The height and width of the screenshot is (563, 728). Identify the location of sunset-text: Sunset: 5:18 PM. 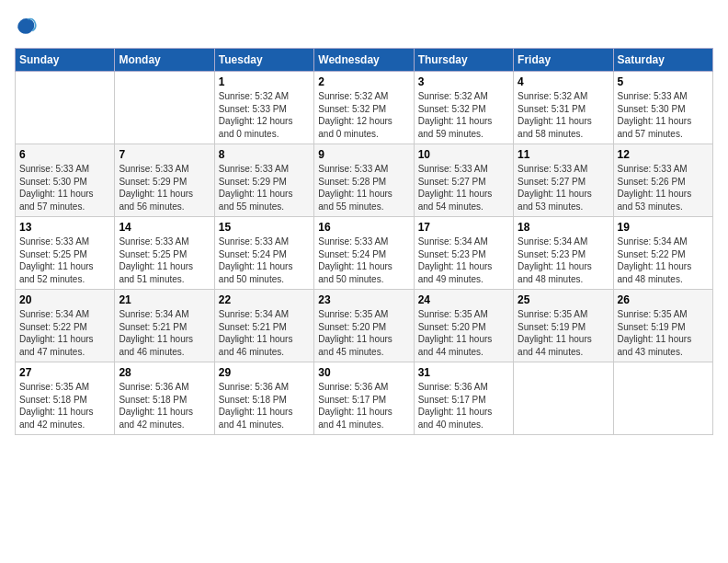
(164, 400).